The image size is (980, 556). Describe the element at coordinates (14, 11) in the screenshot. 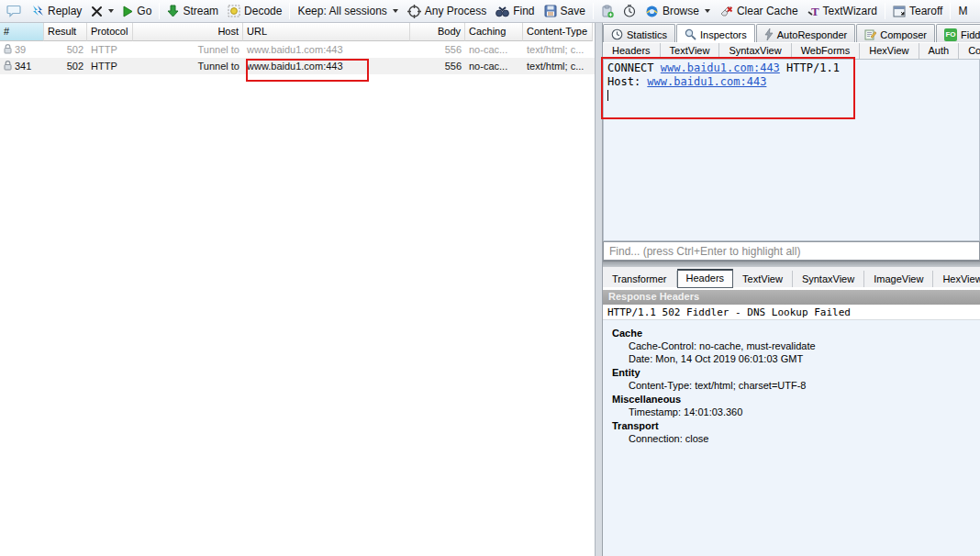

I see `comment-button` at that location.